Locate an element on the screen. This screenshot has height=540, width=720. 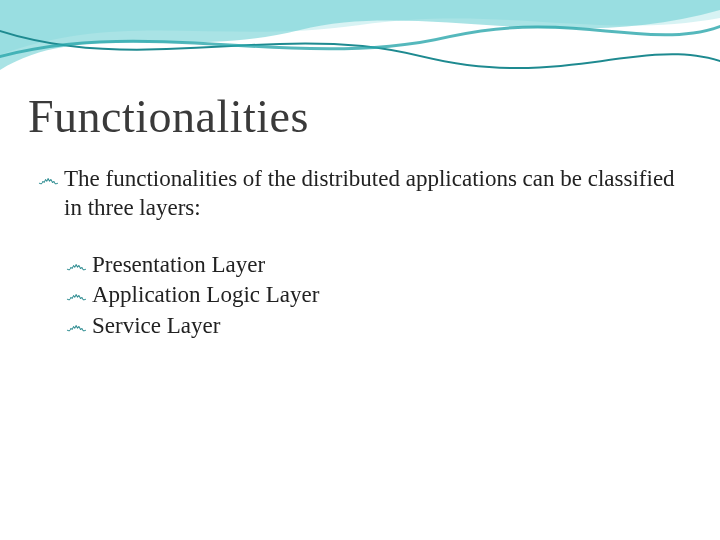
list-item: ෴ Presentation Layer is located at coordinates (378, 266).